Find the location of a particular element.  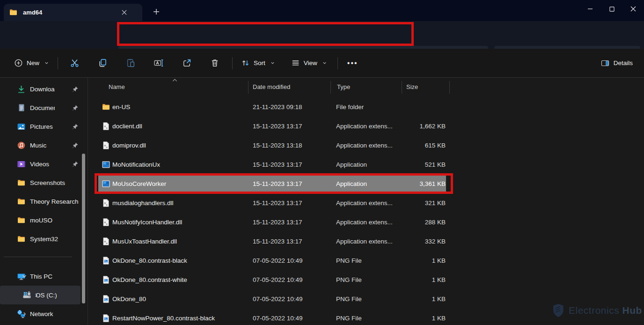

sidebar-scrollbar-thumb is located at coordinates (83, 229).